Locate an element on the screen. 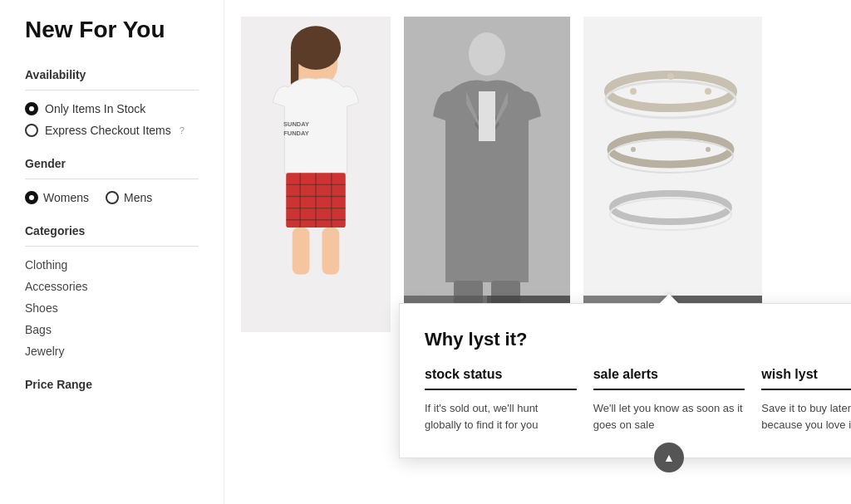 This screenshot has width=851, height=504. category-accessories: Accessories is located at coordinates (111, 286).